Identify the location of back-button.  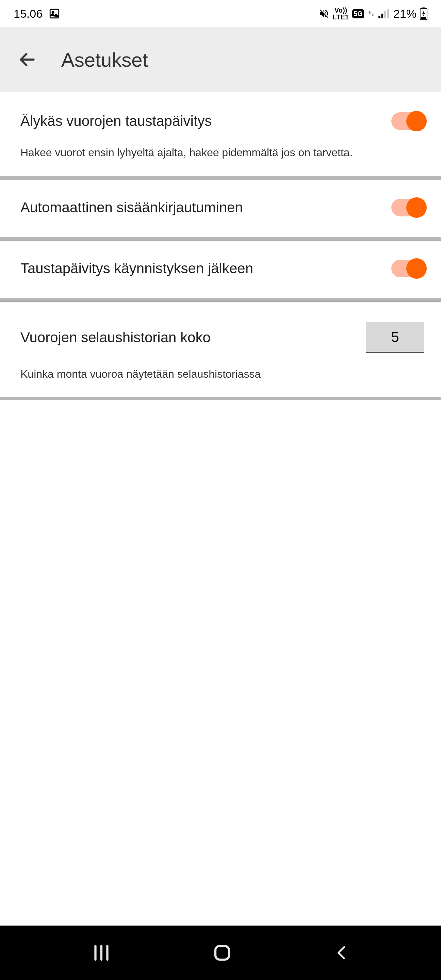
(27, 59).